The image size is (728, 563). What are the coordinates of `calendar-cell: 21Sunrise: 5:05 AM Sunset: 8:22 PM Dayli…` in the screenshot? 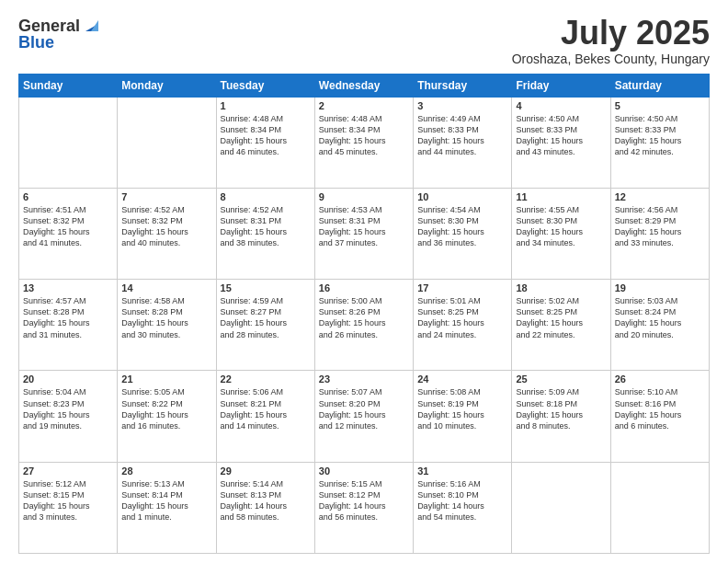 It's located at (167, 416).